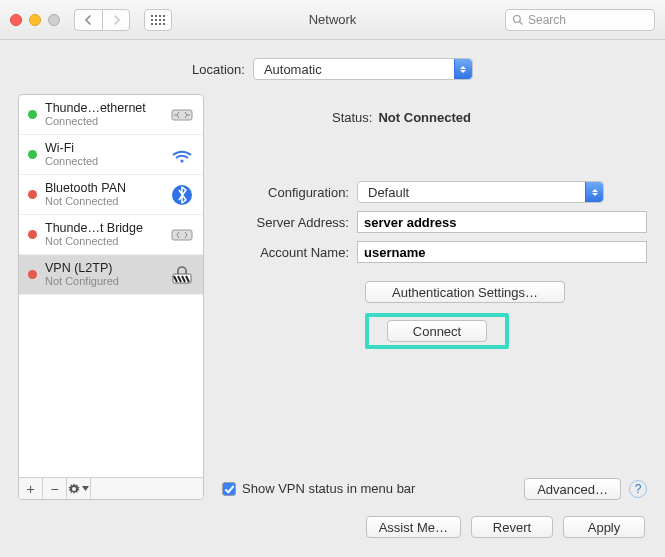 This screenshot has height=557, width=665. Describe the element at coordinates (604, 527) in the screenshot. I see `apply-button: Apply` at that location.